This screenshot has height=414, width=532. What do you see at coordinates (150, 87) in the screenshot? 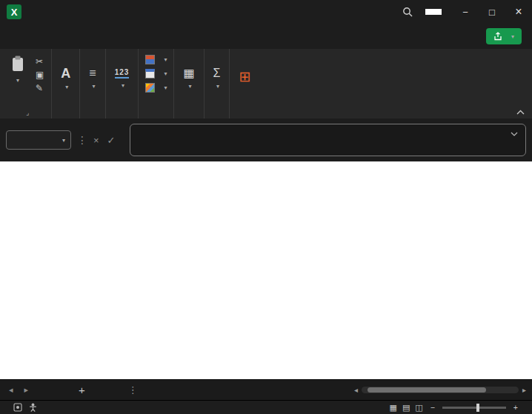
I see `cell-styles-icon` at bounding box center [150, 87].